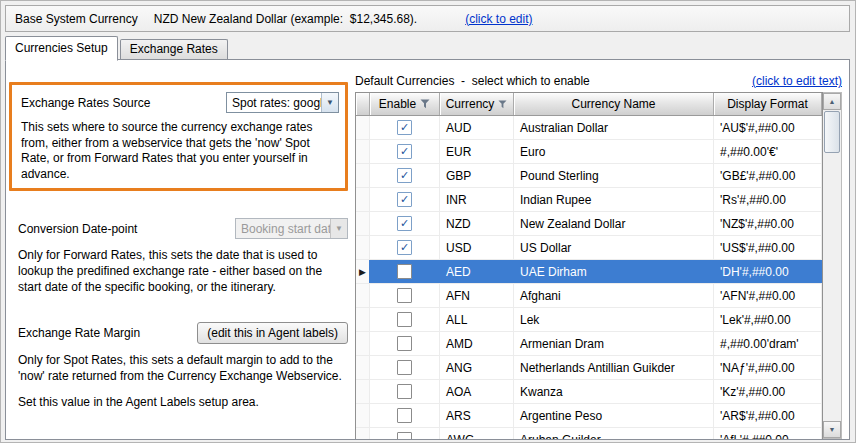 The width and height of the screenshot is (856, 443). Describe the element at coordinates (589, 320) in the screenshot. I see `currency-row: ALLLek'Lek'#,##0.00` at that location.